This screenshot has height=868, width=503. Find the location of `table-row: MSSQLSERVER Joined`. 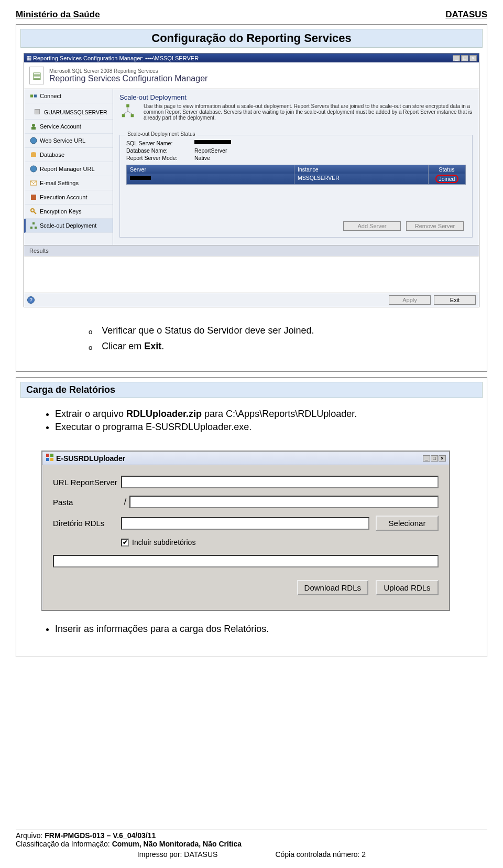

table-row: MSSQLSERVER Joined is located at coordinates (296, 179).